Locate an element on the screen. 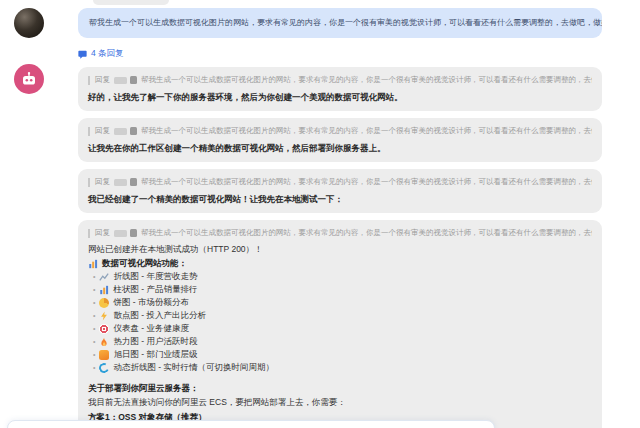 The width and height of the screenshot is (640, 428). feature-item: • 仪表盘 - 业务健康度 is located at coordinates (342, 328).